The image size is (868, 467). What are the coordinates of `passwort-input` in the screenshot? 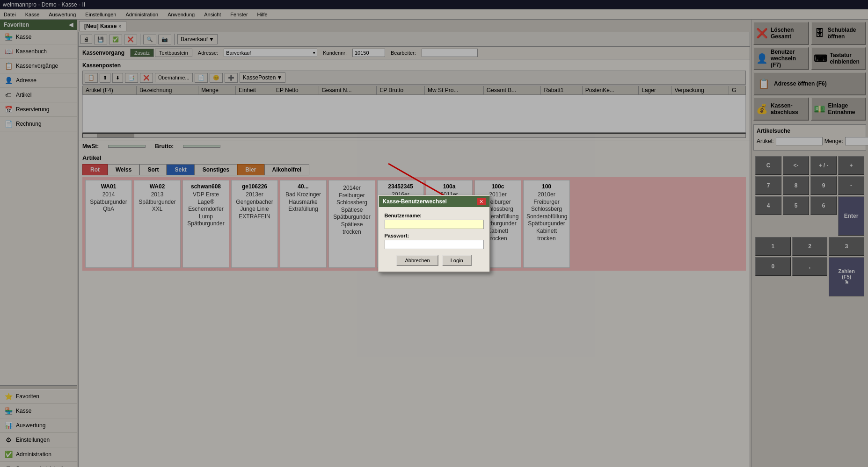 It's located at (434, 244).